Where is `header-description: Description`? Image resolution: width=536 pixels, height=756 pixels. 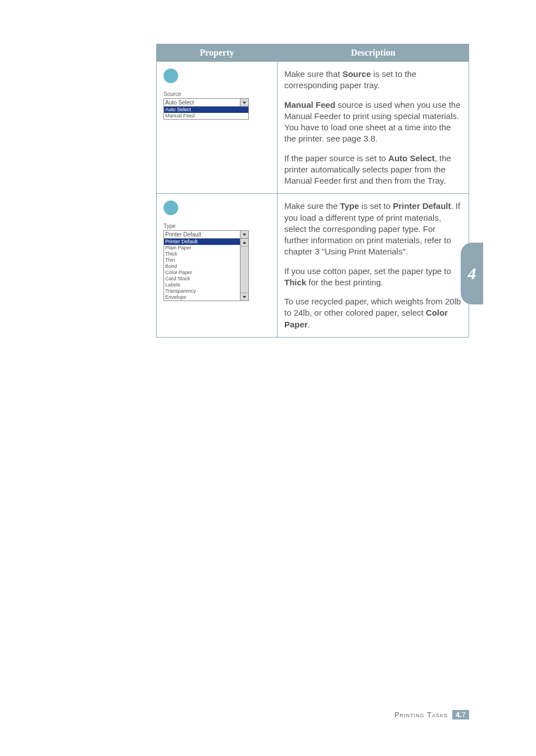
header-description: Description is located at coordinates (373, 53).